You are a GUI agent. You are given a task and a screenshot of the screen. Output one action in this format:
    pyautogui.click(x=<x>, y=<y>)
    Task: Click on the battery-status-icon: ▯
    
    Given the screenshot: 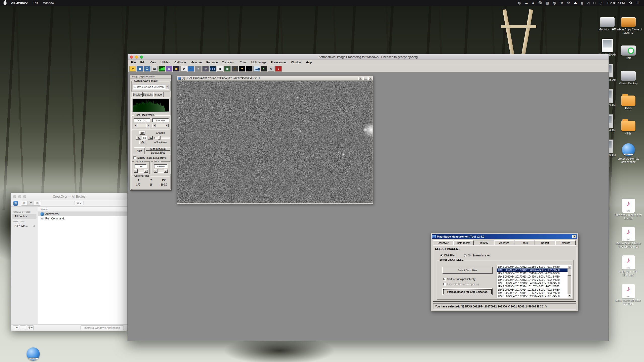 What is the action you would take?
    pyautogui.click(x=582, y=3)
    